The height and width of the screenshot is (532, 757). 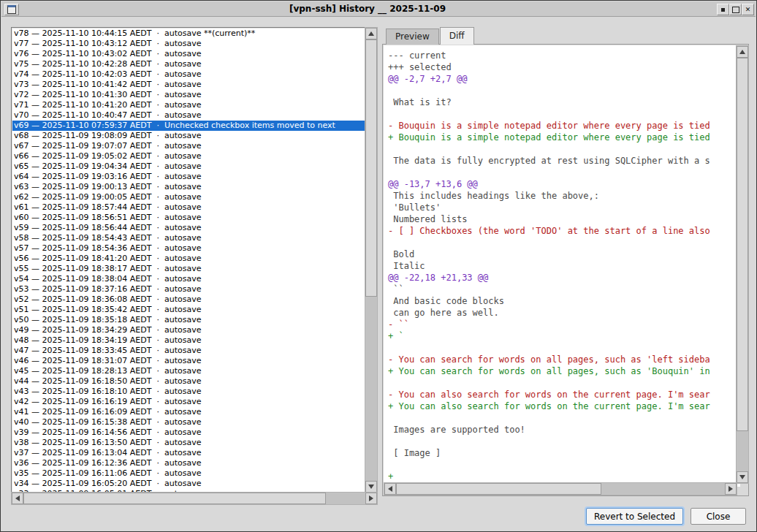 What do you see at coordinates (742, 265) in the screenshot?
I see `diff-vscrollbar` at bounding box center [742, 265].